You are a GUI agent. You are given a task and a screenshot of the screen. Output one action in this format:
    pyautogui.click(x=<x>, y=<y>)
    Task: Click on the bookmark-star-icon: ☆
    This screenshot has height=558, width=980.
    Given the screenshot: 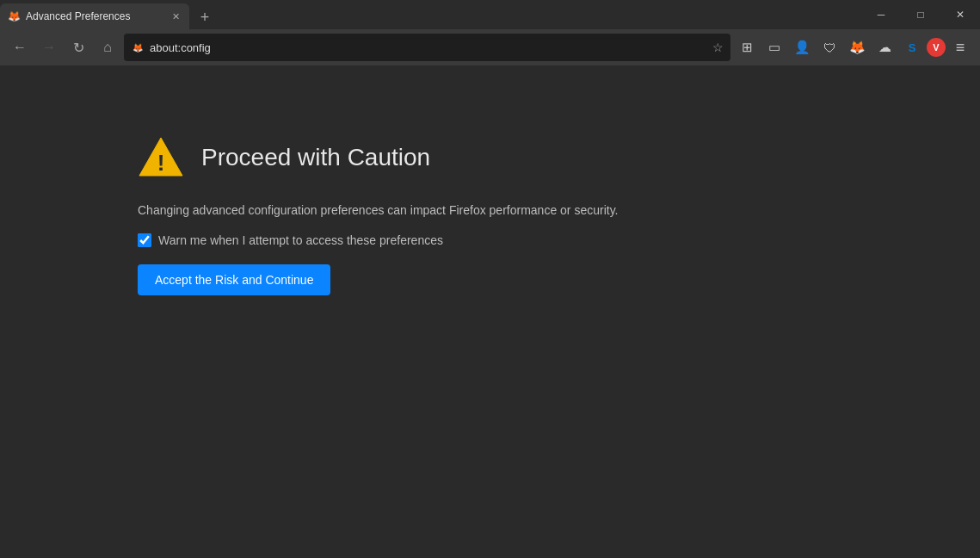 What is the action you would take?
    pyautogui.click(x=718, y=47)
    